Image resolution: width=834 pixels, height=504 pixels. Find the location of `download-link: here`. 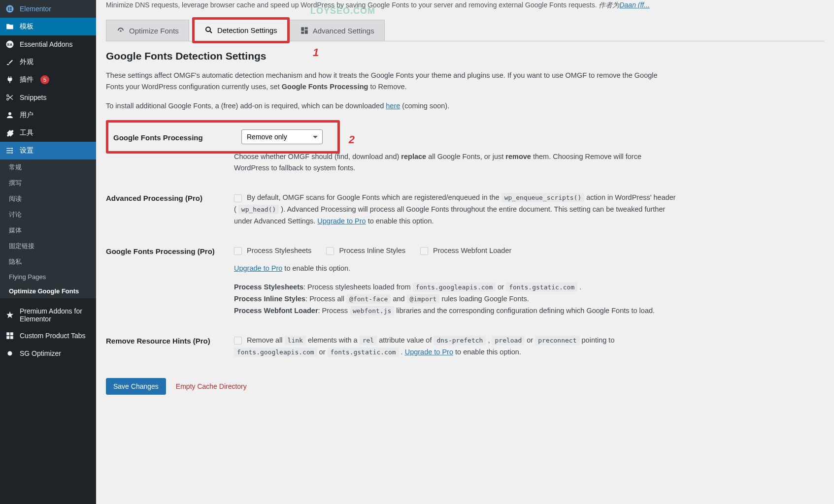

download-link: here is located at coordinates (393, 106).